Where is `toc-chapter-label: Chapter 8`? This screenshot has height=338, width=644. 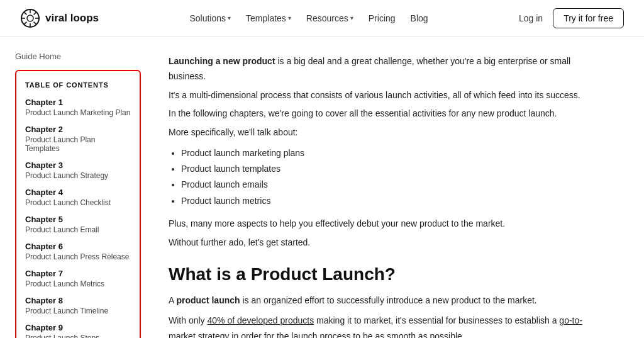
toc-chapter-label: Chapter 8 is located at coordinates (78, 301).